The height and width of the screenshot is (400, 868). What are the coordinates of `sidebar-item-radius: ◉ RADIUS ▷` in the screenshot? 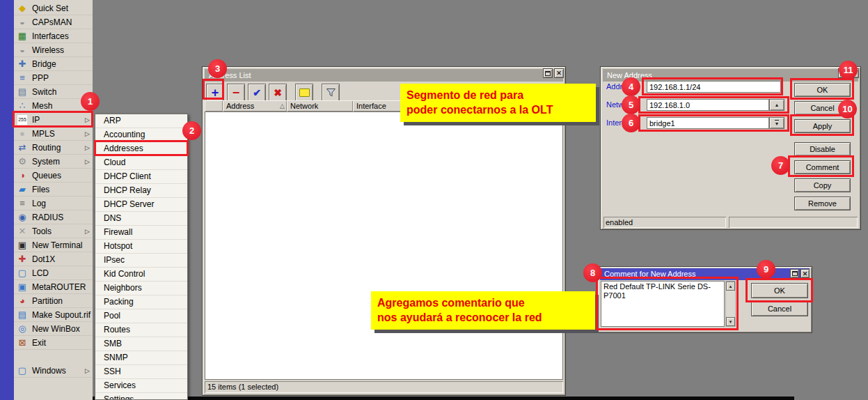 It's located at (53, 217).